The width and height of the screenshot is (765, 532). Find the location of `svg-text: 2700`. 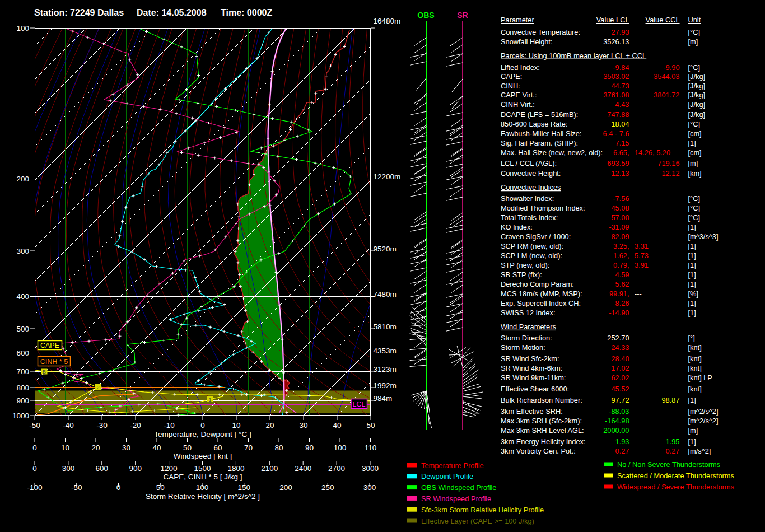

svg-text: 2700 is located at coordinates (337, 468).